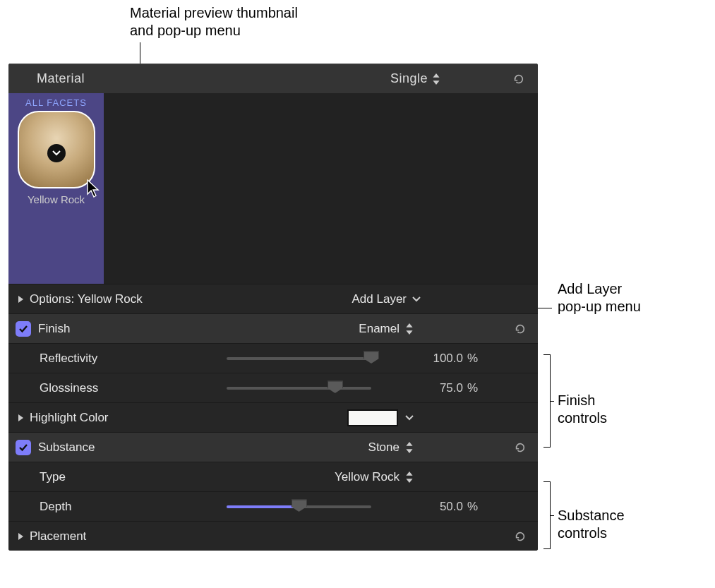  What do you see at coordinates (52, 477) in the screenshot?
I see `type-label: Type` at bounding box center [52, 477].